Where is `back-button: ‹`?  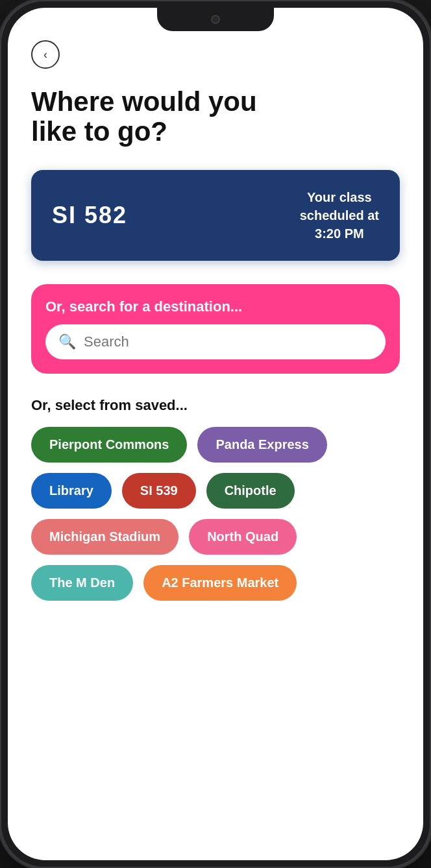 back-button: ‹ is located at coordinates (45, 54).